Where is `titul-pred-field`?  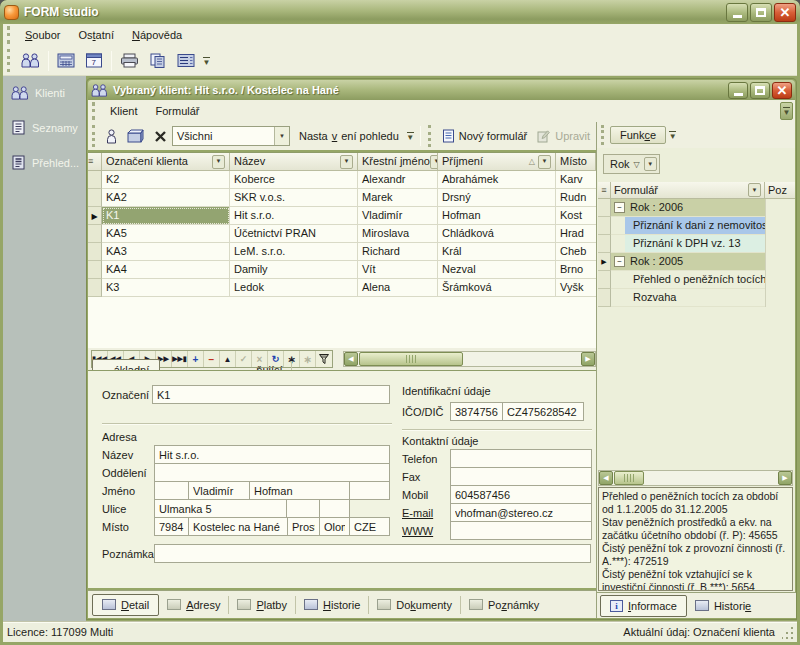 titul-pred-field is located at coordinates (172, 490).